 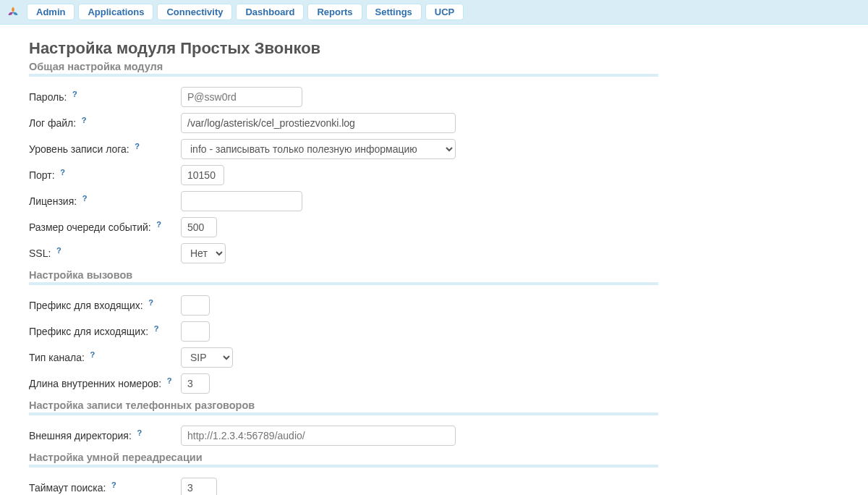 I want to click on incoming-prefix-input, so click(x=195, y=305).